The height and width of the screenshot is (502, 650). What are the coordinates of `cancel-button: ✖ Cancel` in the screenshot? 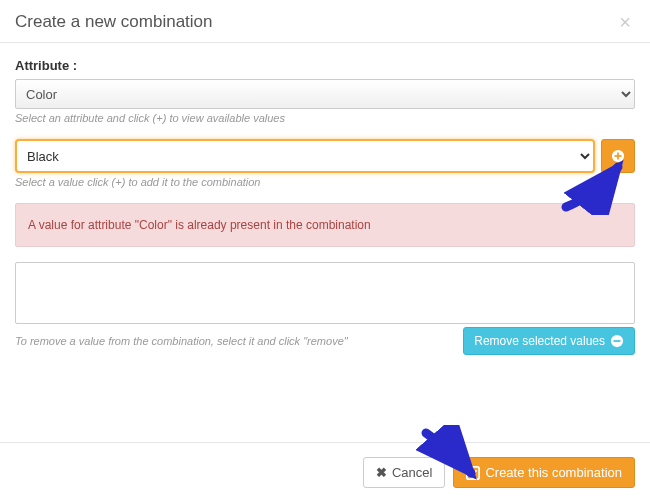 It's located at (404, 472).